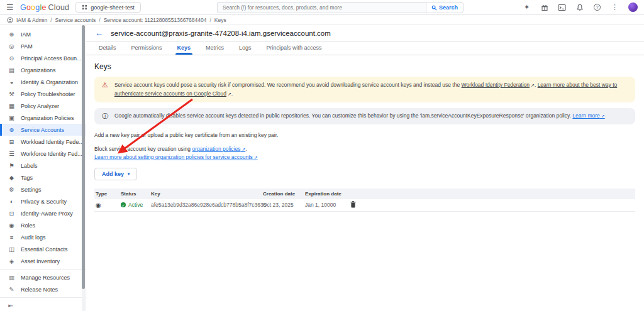  What do you see at coordinates (206, 194) in the screenshot?
I see `column-header-key: Key` at bounding box center [206, 194].